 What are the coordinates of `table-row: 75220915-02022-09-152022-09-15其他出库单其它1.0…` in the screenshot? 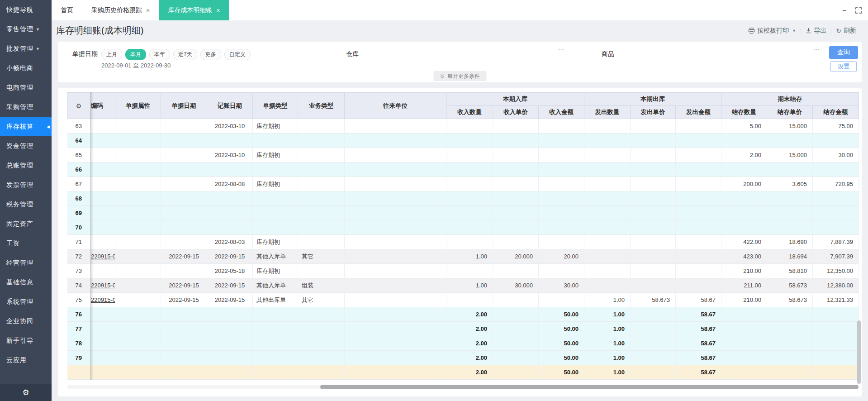 It's located at (463, 300).